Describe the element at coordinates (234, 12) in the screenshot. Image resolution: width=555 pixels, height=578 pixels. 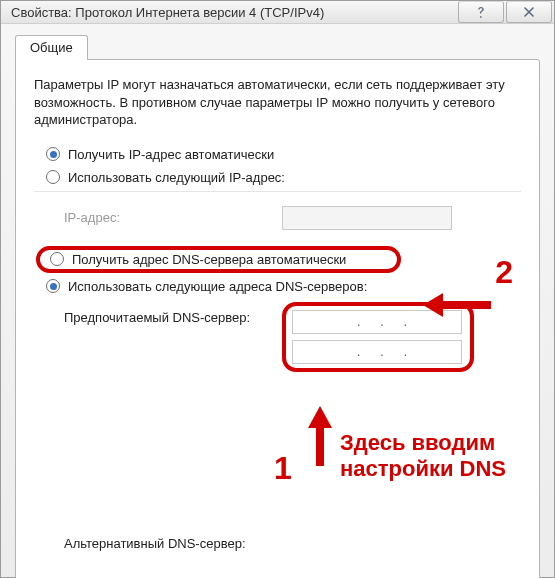
I see `window-title: Свойства: Протокол Интернета версии 4 (T…` at that location.